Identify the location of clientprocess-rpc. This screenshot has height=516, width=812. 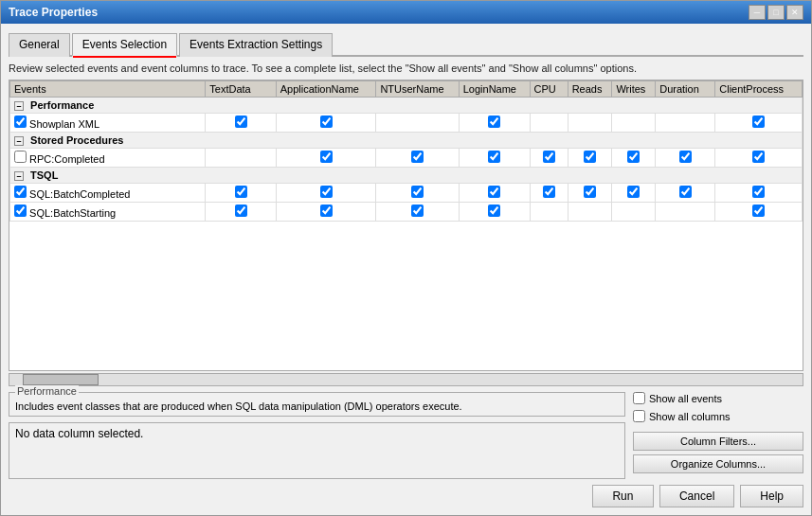
(758, 157).